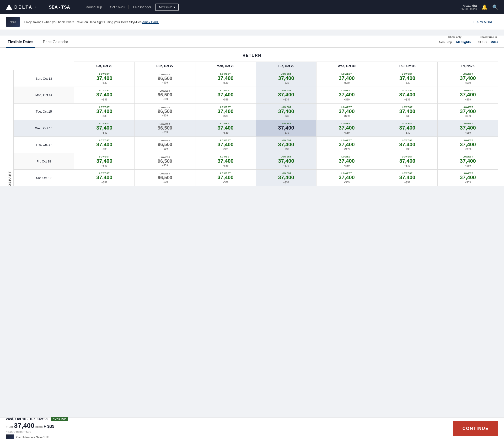  I want to click on col-header-mon-oct28: Mon, Oct 28, so click(226, 66).